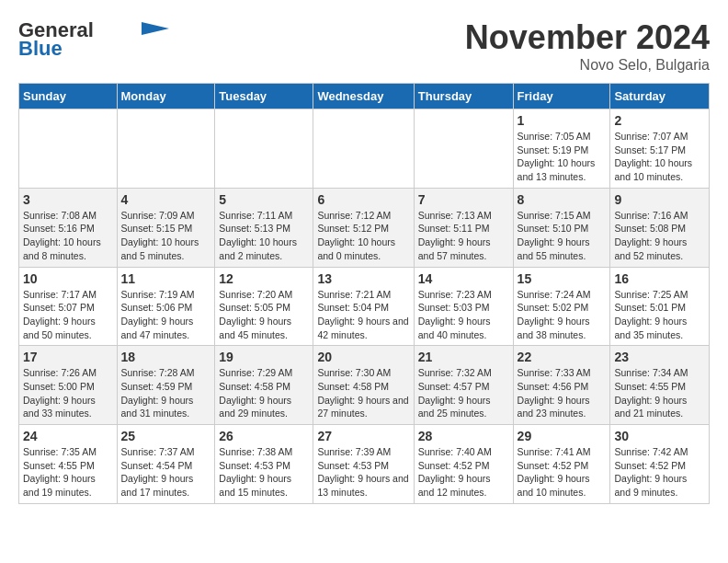 The height and width of the screenshot is (563, 728). Describe the element at coordinates (166, 394) in the screenshot. I see `day-info: Sunrise: 7:28 AM Sunset: 4:59 PM Dayligh…` at that location.